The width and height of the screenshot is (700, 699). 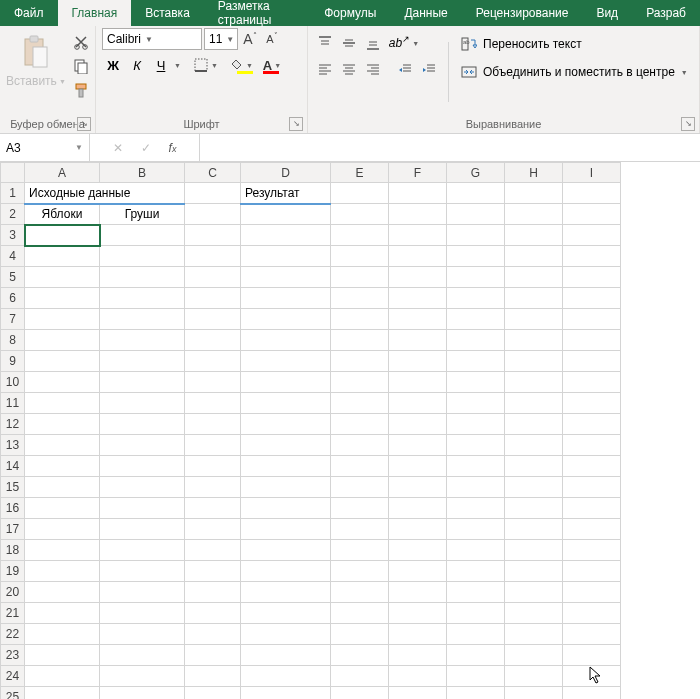 I want to click on row-header: 14, so click(x=13, y=466).